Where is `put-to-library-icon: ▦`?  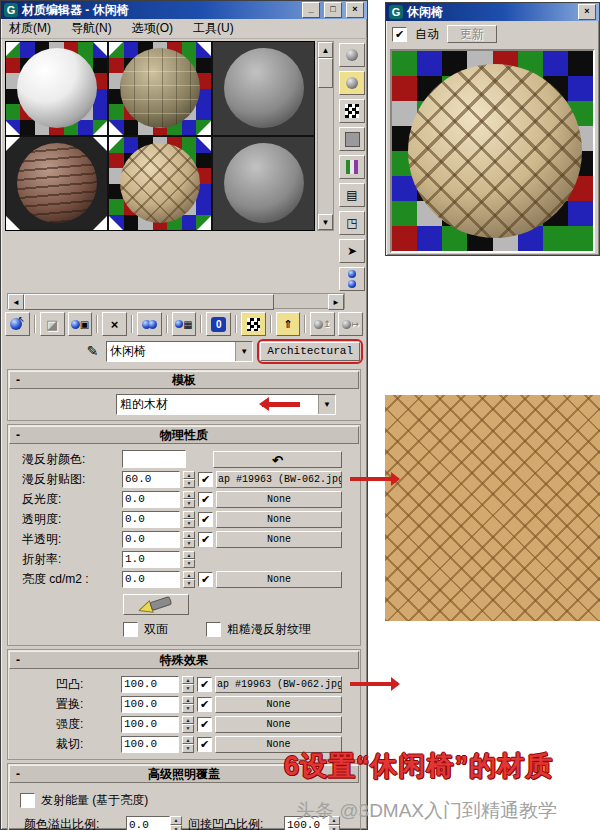
put-to-library-icon: ▦ is located at coordinates (184, 324).